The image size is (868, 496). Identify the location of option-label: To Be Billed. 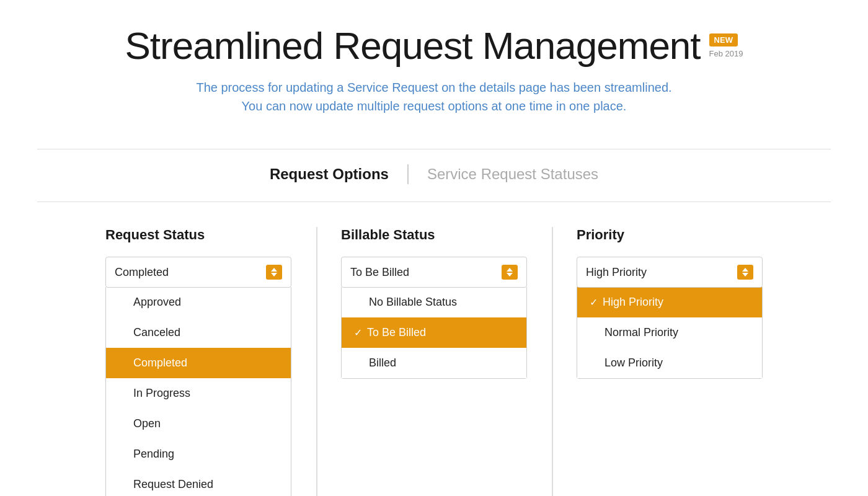
(397, 332).